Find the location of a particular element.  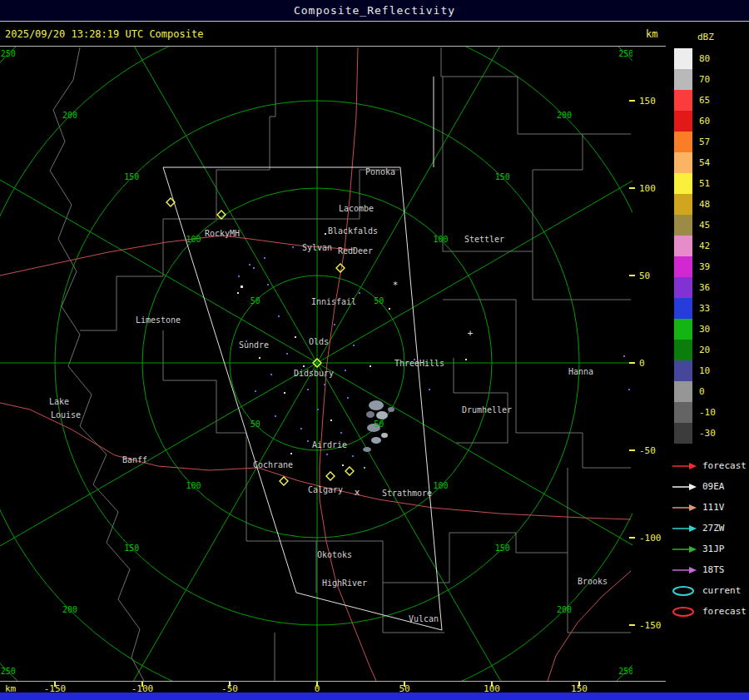

city-label-louise: Louise is located at coordinates (66, 415).